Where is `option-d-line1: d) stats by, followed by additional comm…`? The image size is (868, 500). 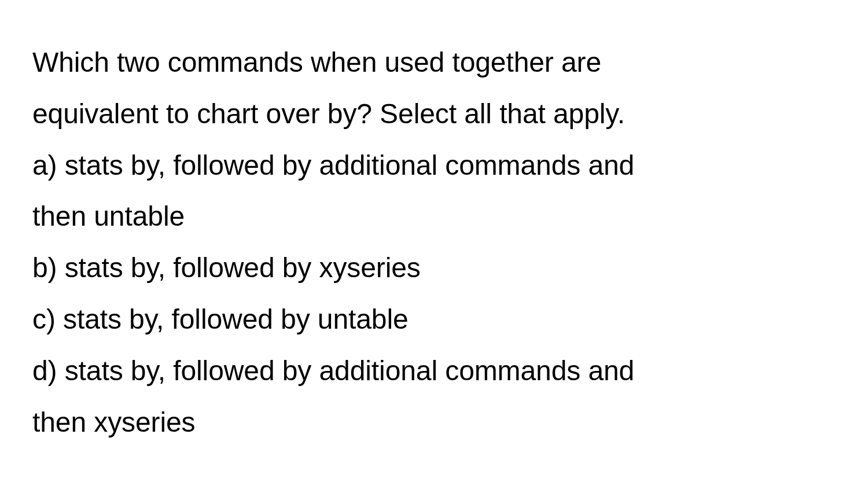
option-d-line1: d) stats by, followed by additional comm… is located at coordinates (434, 372).